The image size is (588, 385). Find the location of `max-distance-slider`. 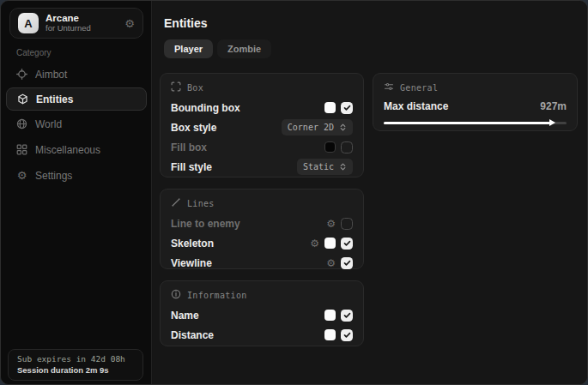

max-distance-slider is located at coordinates (476, 123).